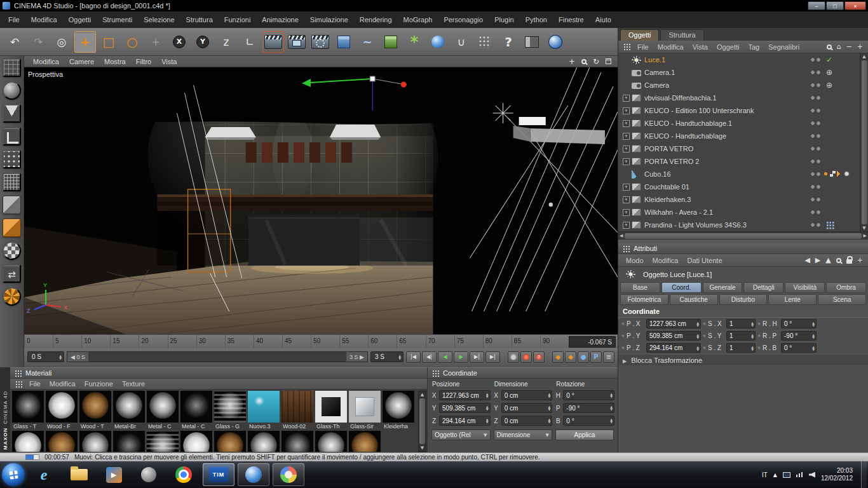 The height and width of the screenshot is (488, 868). Describe the element at coordinates (38, 42) in the screenshot. I see `redo-button: ↷` at that location.